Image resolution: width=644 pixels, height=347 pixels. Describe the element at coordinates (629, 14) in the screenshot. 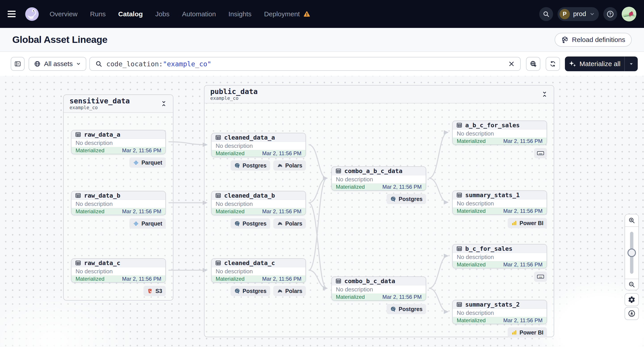

I see `user-avatar` at that location.